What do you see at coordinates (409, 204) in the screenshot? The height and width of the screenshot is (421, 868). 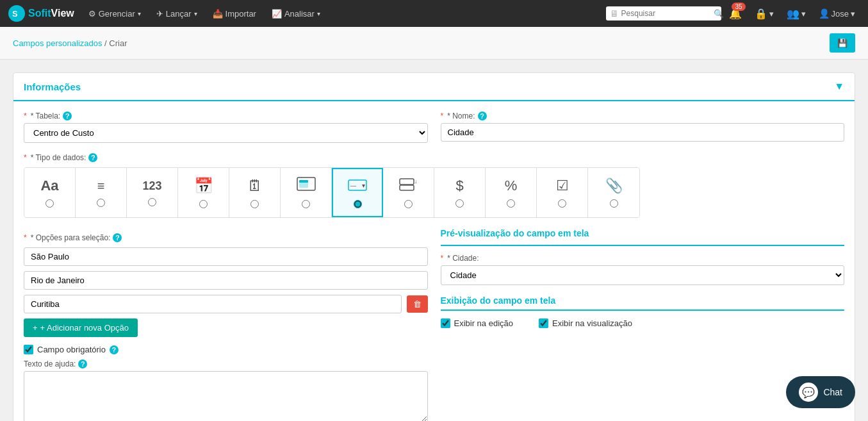 I see `type-radio-multisel` at bounding box center [409, 204].